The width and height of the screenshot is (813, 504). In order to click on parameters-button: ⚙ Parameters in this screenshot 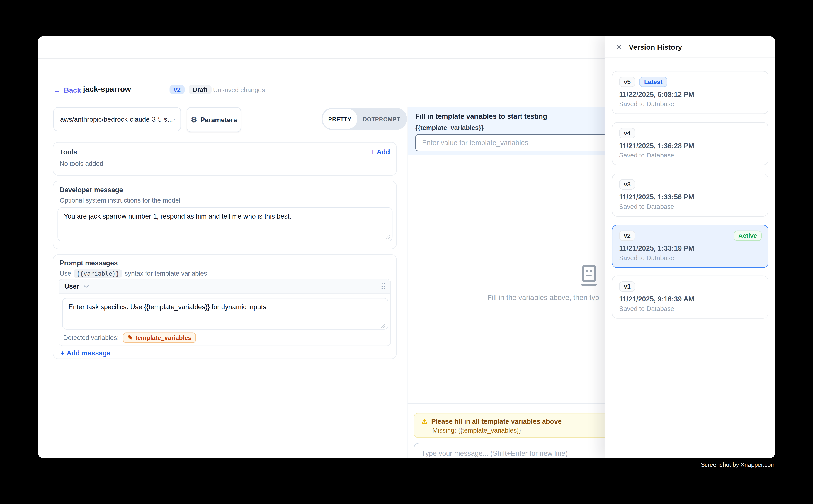, I will do `click(214, 120)`.